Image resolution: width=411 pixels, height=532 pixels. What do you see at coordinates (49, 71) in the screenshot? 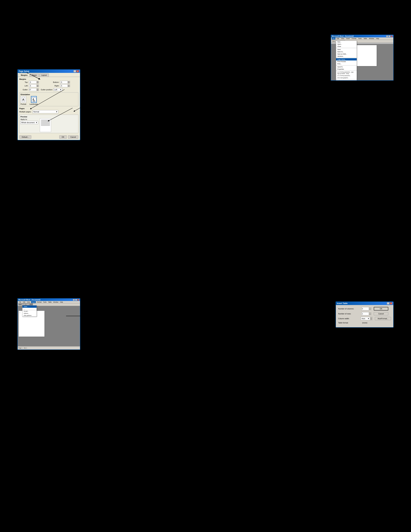
I see `dialog-titlebar: Page Setup ? ✕` at bounding box center [49, 71].